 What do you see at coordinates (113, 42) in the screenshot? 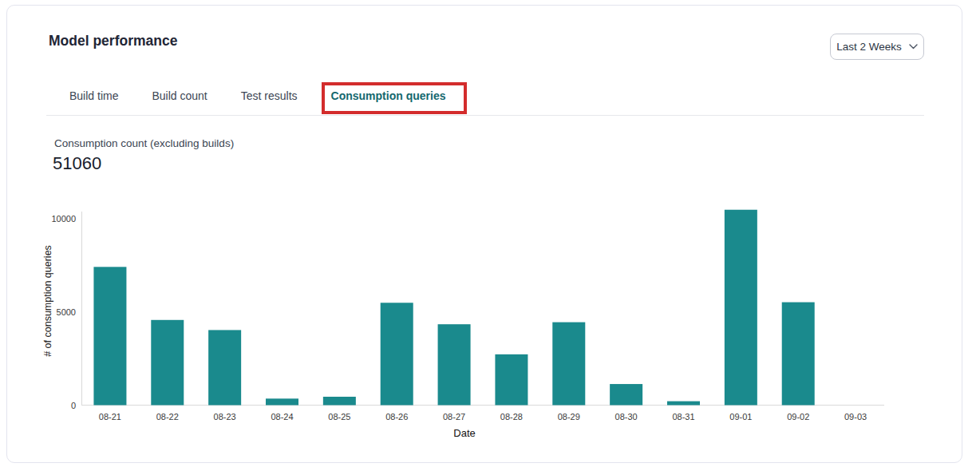
I see `page-title: Model performance` at bounding box center [113, 42].